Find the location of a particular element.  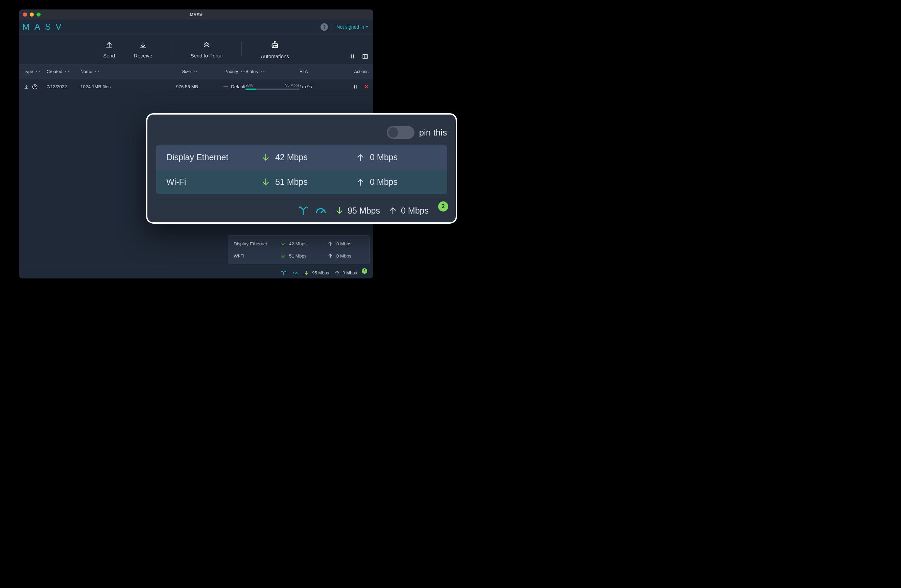

row-eta: 1m 9s is located at coordinates (316, 87).